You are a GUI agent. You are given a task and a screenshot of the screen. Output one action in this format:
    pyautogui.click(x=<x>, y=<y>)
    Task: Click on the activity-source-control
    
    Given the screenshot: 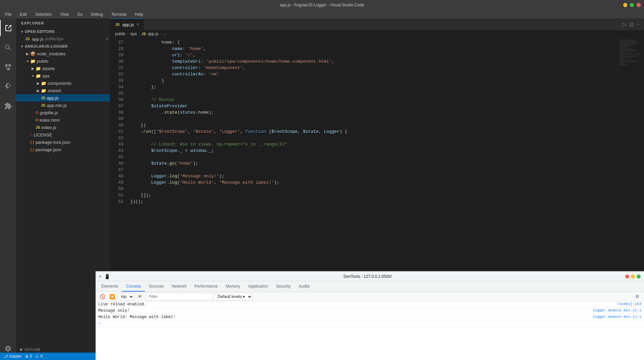 What is the action you would take?
    pyautogui.click(x=8, y=67)
    